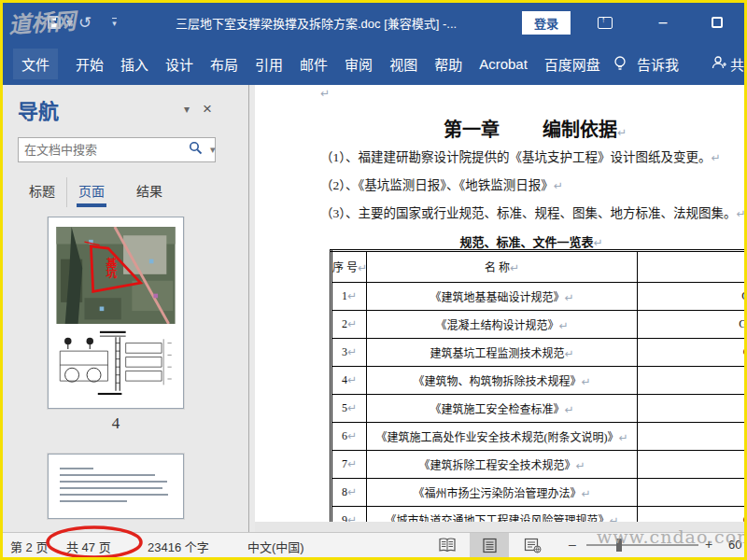 This screenshot has width=747, height=560. Describe the element at coordinates (717, 22) in the screenshot. I see `maximize-icon` at that location.